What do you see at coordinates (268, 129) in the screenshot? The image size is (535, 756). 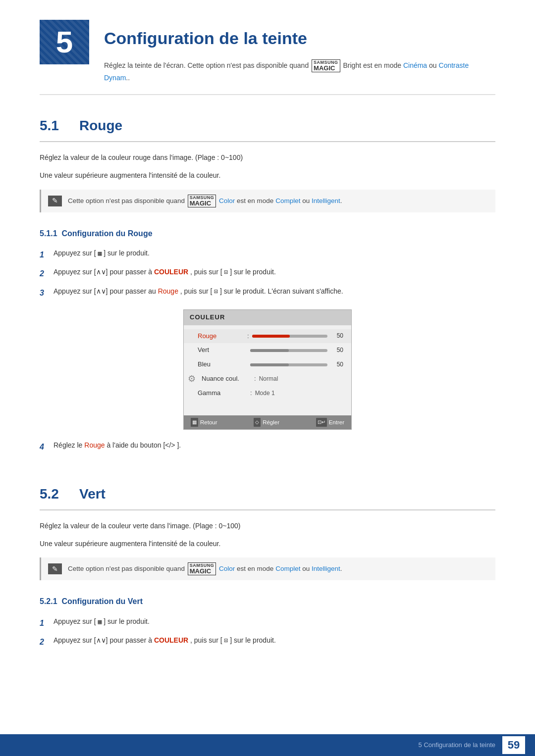 I see `section-51-header: 5.1 Rouge` at bounding box center [268, 129].